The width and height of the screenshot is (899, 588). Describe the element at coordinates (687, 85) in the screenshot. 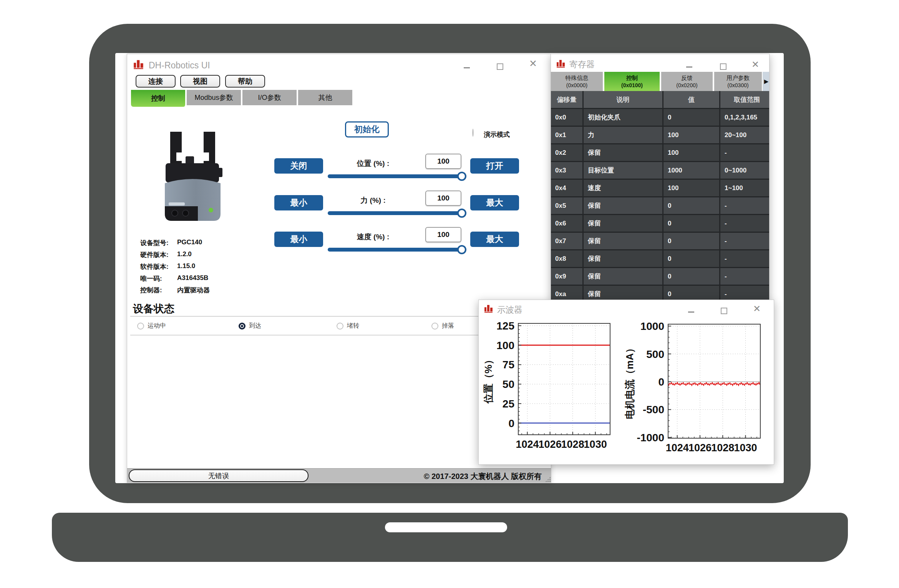

I see `reg-tab-addr: (0x0200)` at that location.